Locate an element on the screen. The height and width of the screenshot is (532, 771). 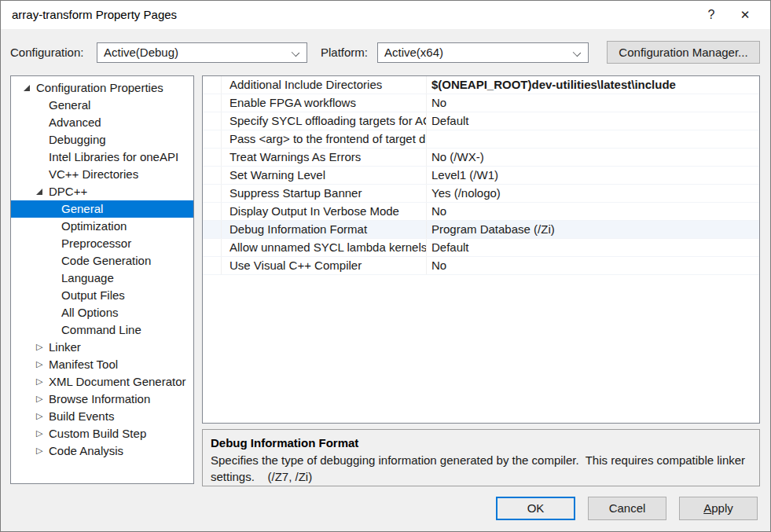
tree-item-label: Advanced is located at coordinates (102, 123).